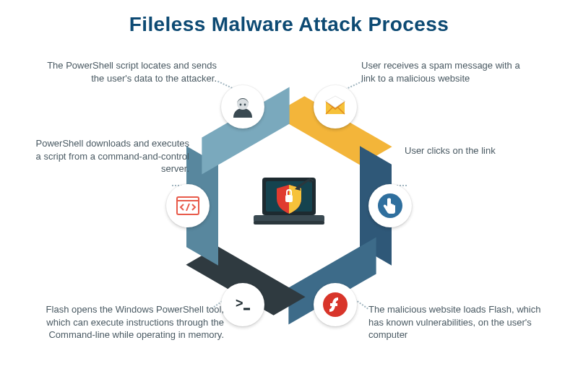 This screenshot has width=578, height=392. What do you see at coordinates (480, 151) in the screenshot?
I see `caption-click: User clicks on the link` at bounding box center [480, 151].